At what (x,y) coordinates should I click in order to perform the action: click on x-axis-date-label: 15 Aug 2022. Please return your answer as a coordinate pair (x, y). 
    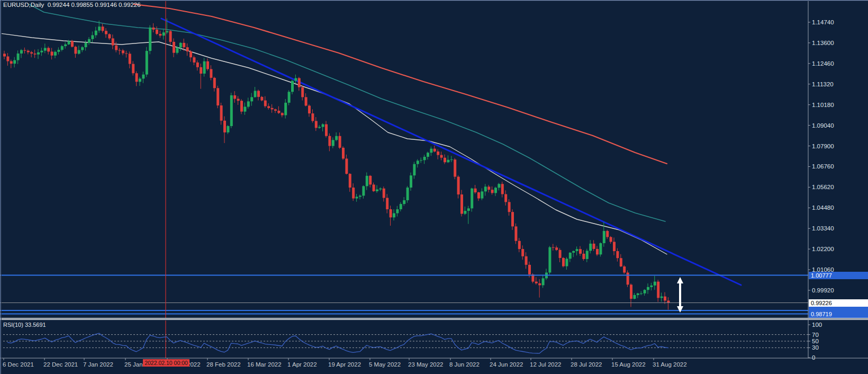
    Looking at the image, I should click on (629, 364).